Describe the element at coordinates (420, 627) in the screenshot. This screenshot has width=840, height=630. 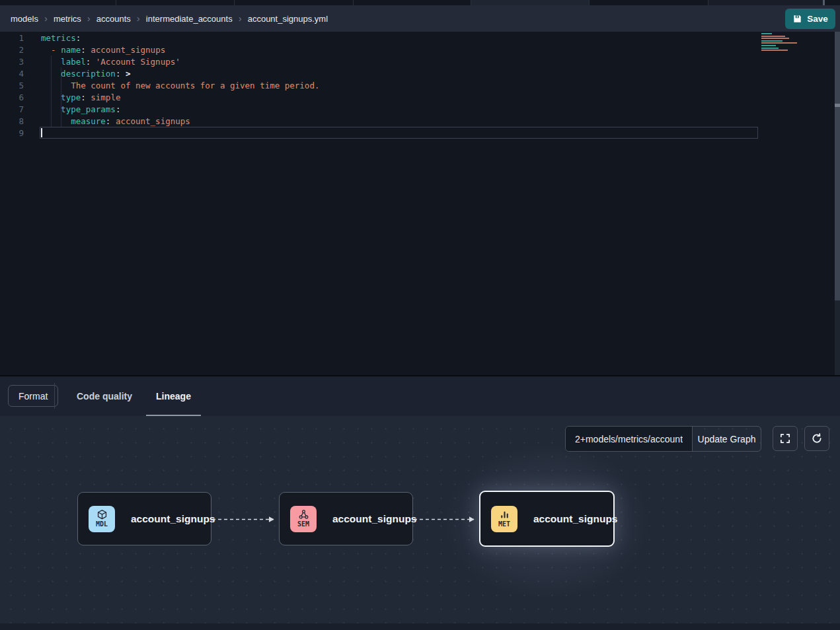
I see `panel-footer` at that location.